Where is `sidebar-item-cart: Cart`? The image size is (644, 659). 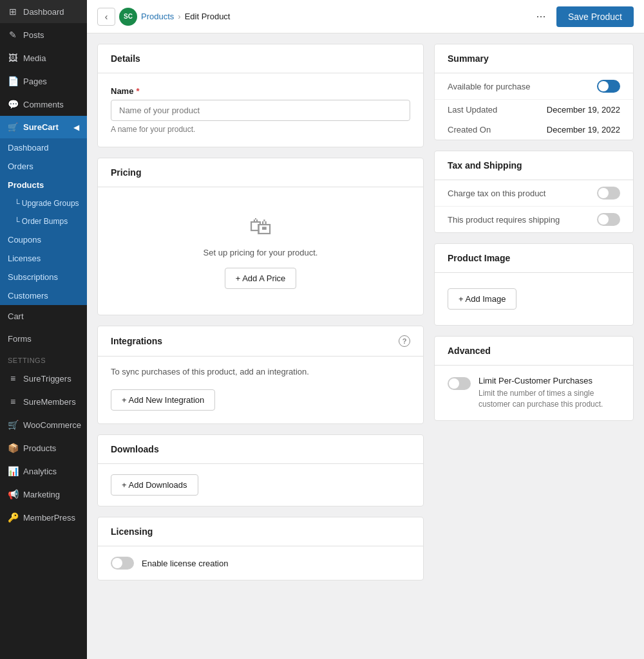
sidebar-item-cart: Cart is located at coordinates (44, 317).